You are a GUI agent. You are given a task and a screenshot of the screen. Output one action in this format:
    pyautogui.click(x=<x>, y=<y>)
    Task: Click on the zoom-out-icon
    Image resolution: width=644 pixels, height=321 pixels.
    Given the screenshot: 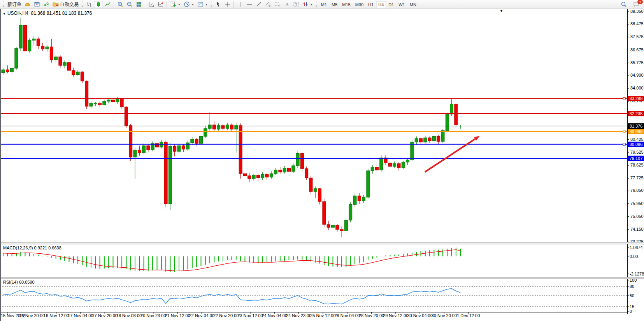 What is the action you would take?
    pyautogui.click(x=130, y=4)
    